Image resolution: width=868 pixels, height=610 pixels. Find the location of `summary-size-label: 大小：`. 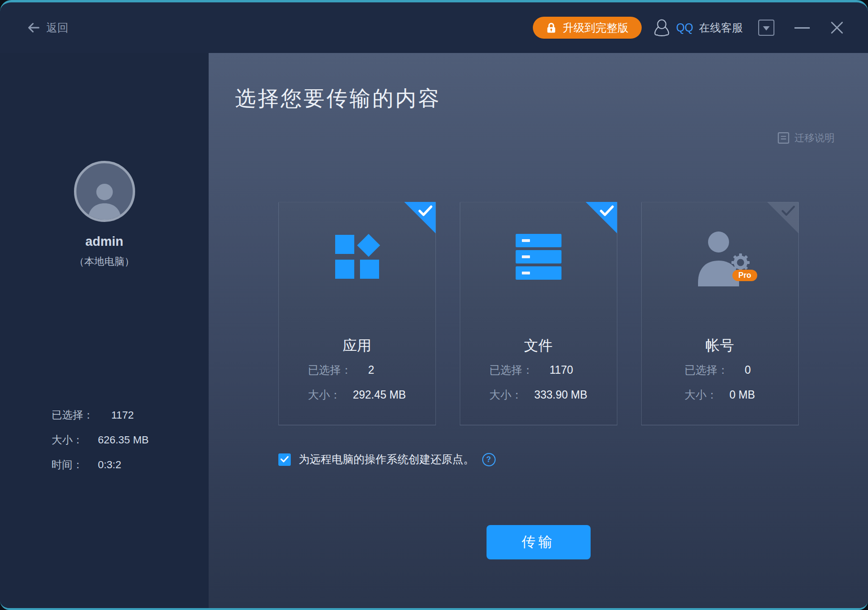

summary-size-label: 大小： is located at coordinates (74, 440).